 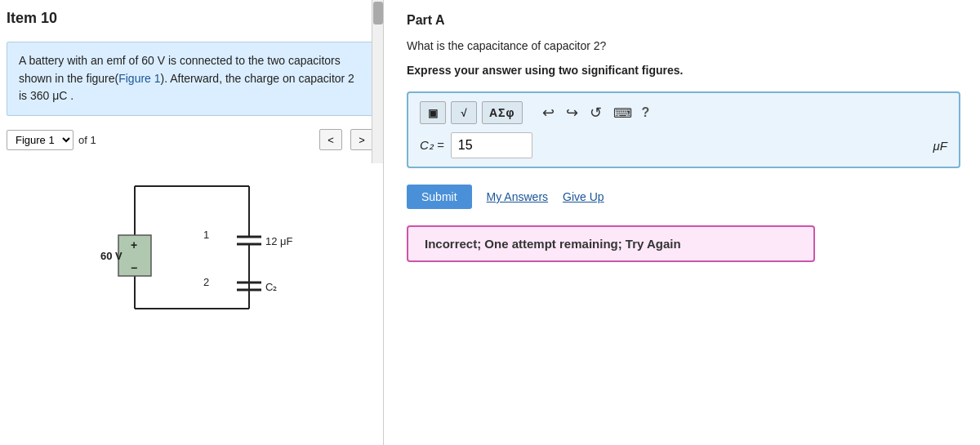 I want to click on submit-button: Submit, so click(x=439, y=197).